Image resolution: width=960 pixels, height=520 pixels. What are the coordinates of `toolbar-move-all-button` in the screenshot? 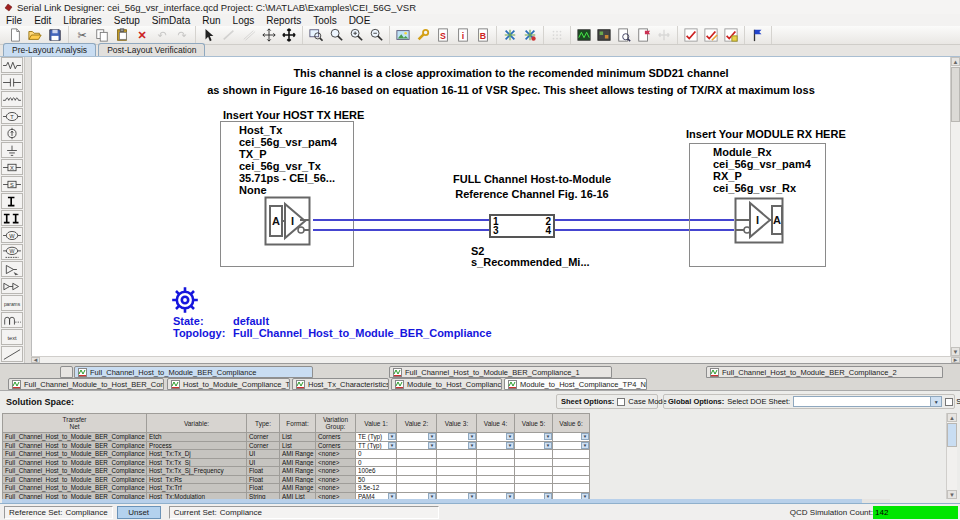 It's located at (289, 35).